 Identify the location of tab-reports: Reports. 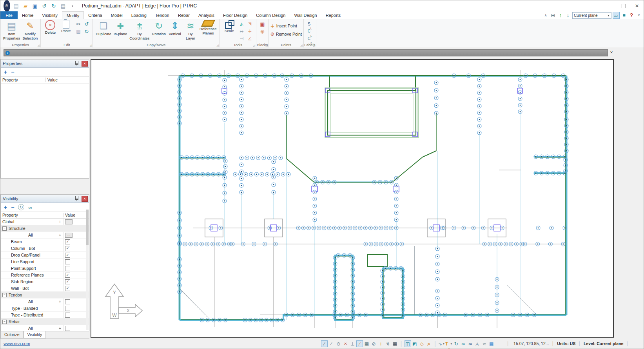
(333, 15).